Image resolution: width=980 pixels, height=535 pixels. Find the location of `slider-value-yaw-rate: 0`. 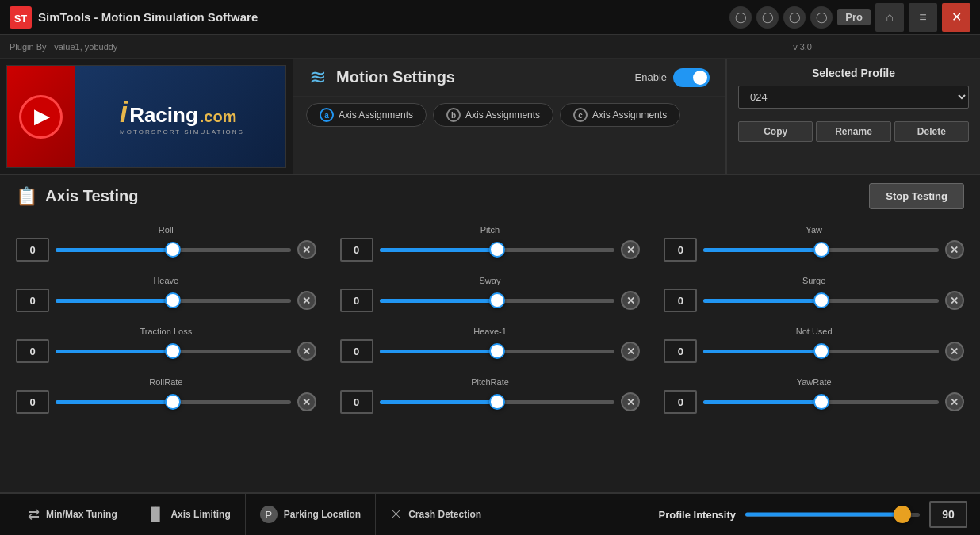

slider-value-yaw-rate: 0 is located at coordinates (680, 402).